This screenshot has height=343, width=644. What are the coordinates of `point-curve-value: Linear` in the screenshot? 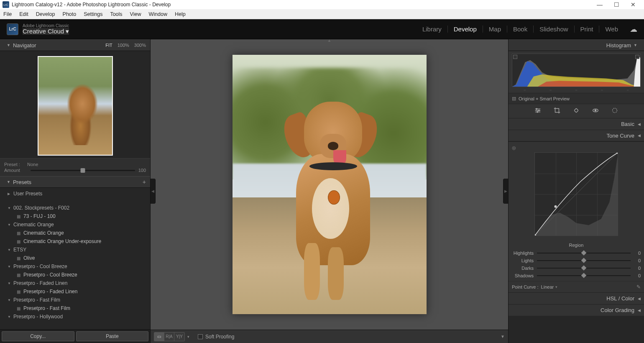 It's located at (548, 287).